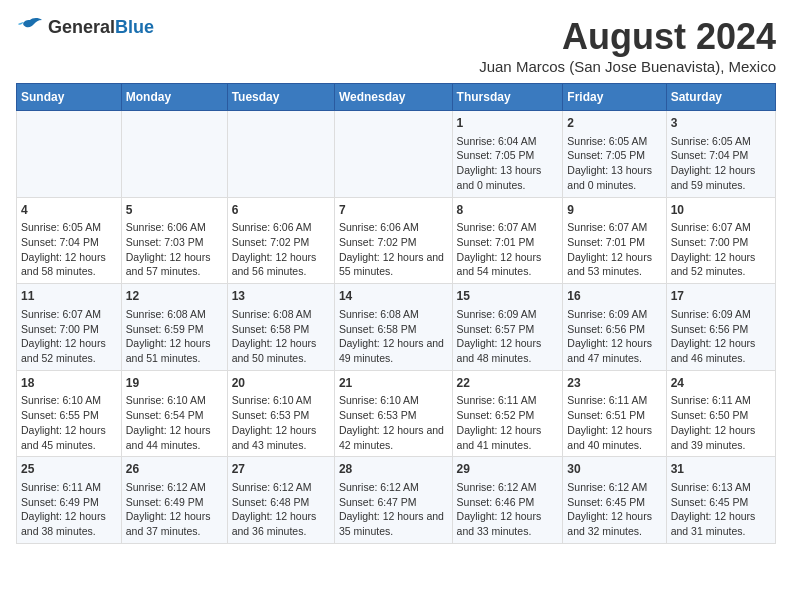 The height and width of the screenshot is (612, 792). I want to click on sunrise-text: Sunrise: 6:13 AM, so click(711, 487).